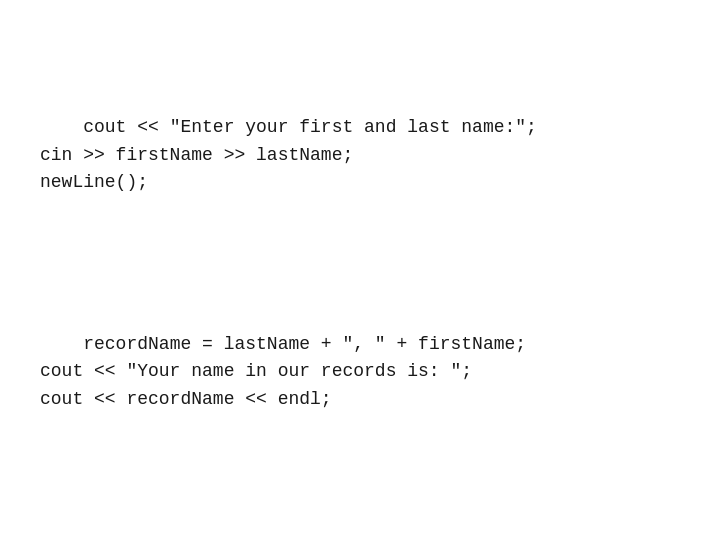 The height and width of the screenshot is (540, 720). Describe the element at coordinates (94, 182) in the screenshot. I see `code-line-1-3: newLine();` at that location.